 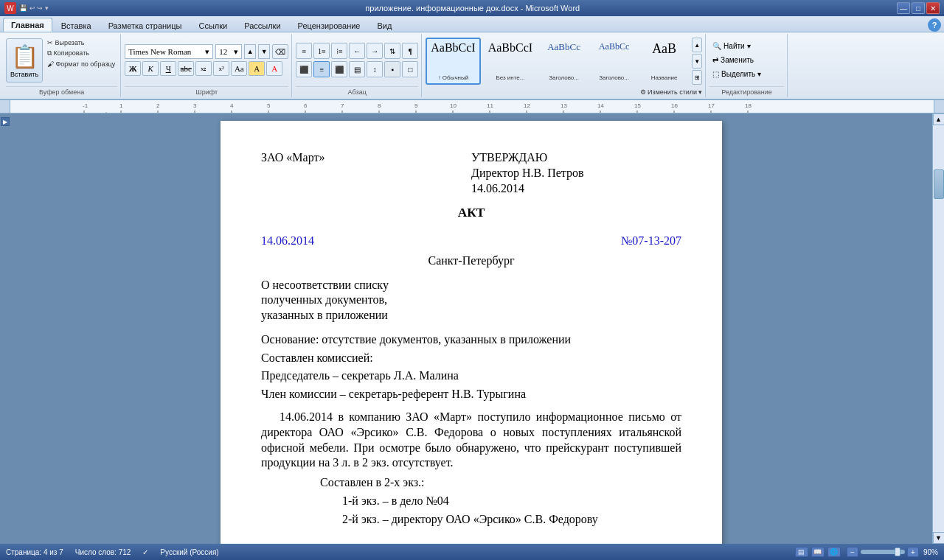 What do you see at coordinates (342, 106) in the screenshot?
I see `svg-text: 7` at bounding box center [342, 106].